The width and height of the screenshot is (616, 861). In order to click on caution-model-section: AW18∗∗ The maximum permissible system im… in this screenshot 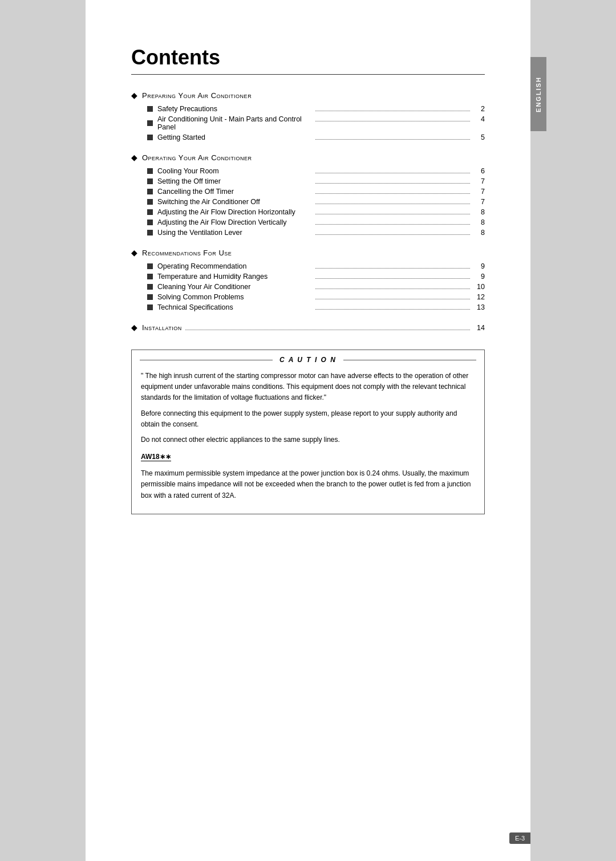, I will do `click(308, 476)`.